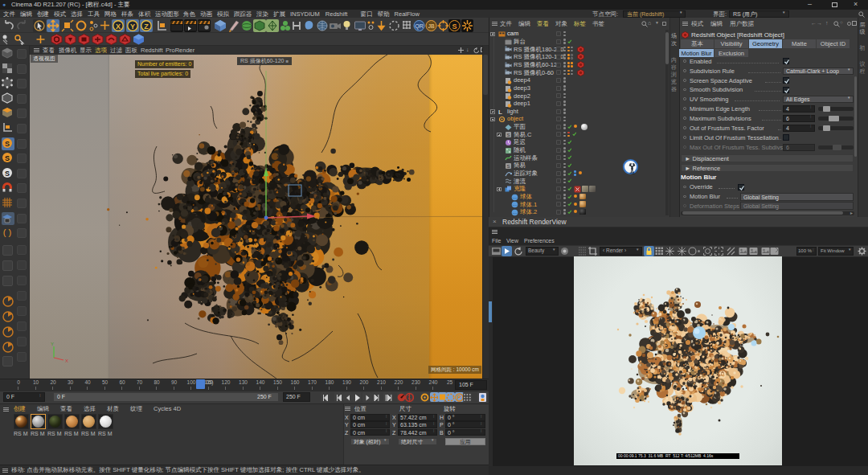 The width and height of the screenshot is (868, 475). I want to click on svg-text: JB, so click(431, 26).